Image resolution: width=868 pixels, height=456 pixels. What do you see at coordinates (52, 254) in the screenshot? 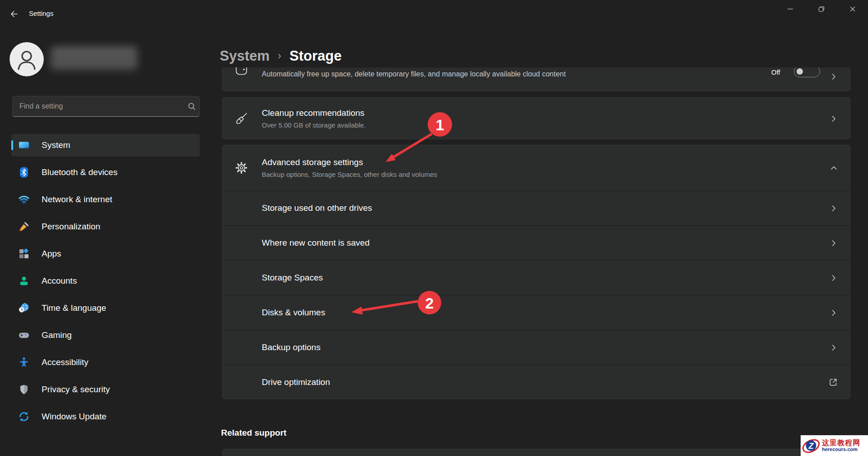
I see `sidebar-item-label: Apps` at bounding box center [52, 254].